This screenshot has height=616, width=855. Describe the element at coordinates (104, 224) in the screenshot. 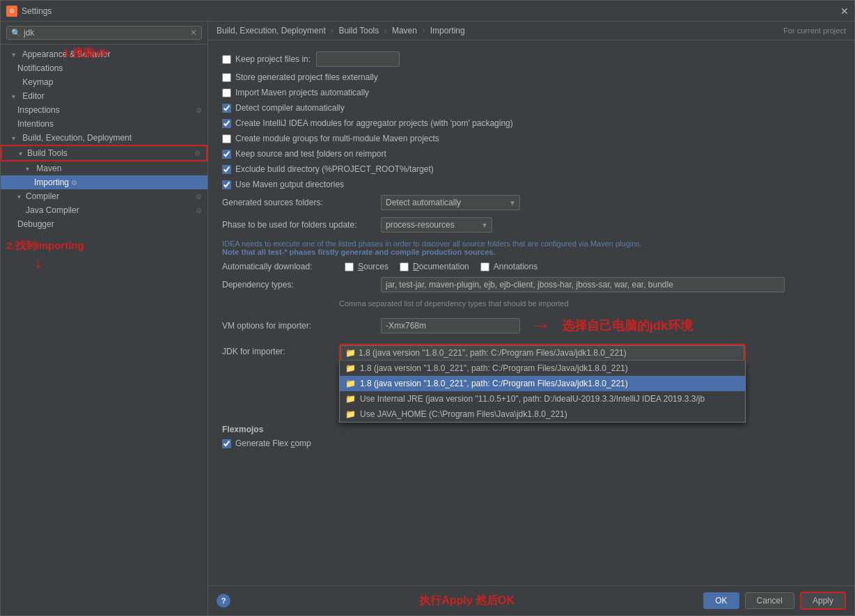

I see `sidebar-item-debugger: Debugger` at that location.